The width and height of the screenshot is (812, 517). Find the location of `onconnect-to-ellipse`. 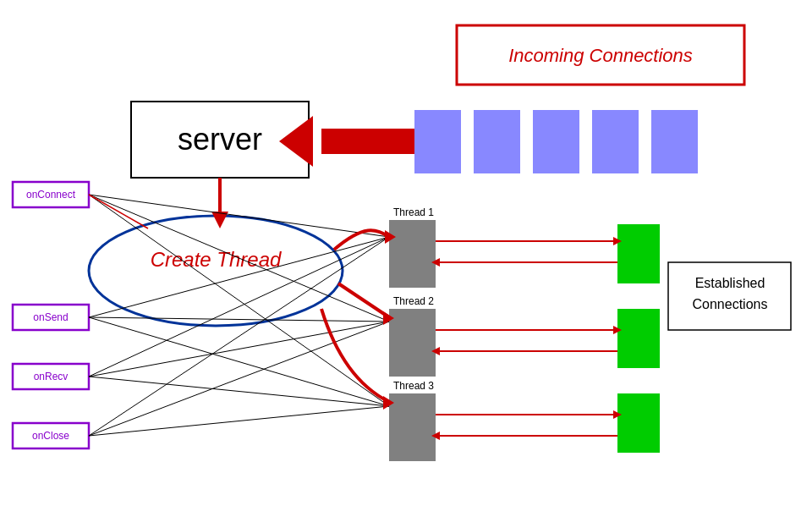

onconnect-to-ellipse is located at coordinates (118, 212).